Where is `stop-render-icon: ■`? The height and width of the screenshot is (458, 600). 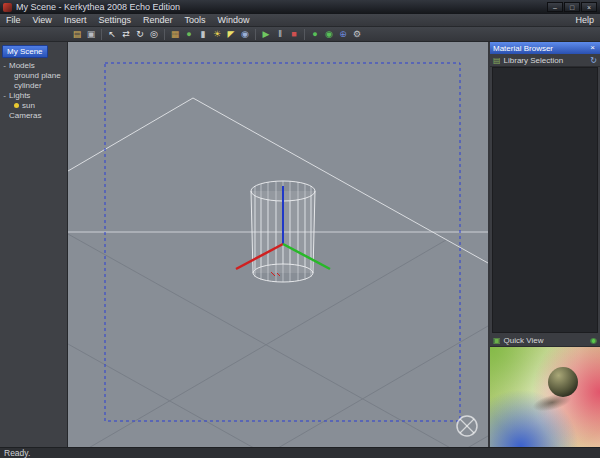 stop-render-icon: ■ is located at coordinates (294, 34).